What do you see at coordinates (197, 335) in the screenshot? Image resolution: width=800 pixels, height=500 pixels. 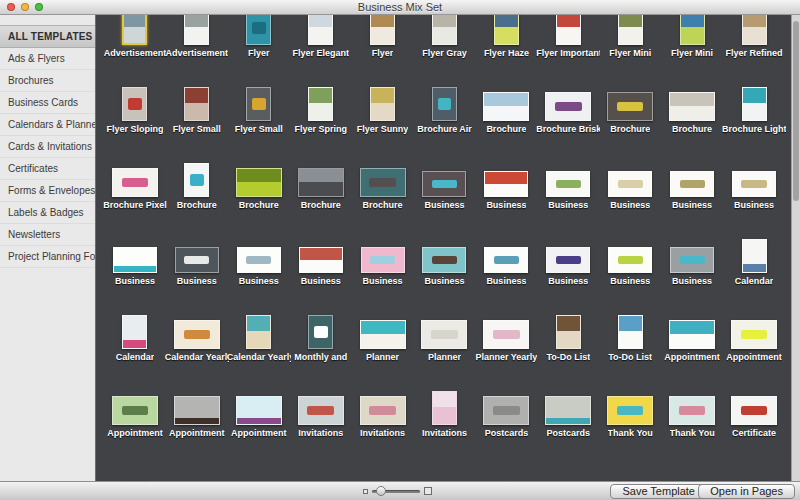 I see `template-cell: Calendar Yearly` at bounding box center [197, 335].